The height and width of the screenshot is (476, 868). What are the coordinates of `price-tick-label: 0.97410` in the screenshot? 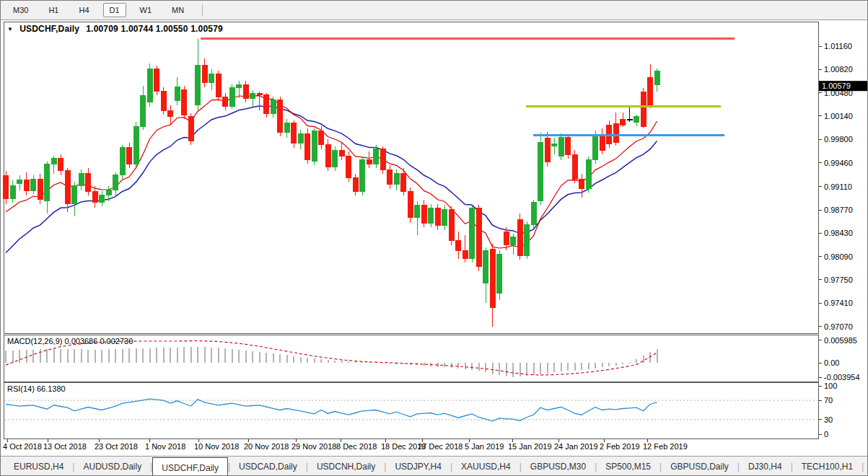 It's located at (838, 303).